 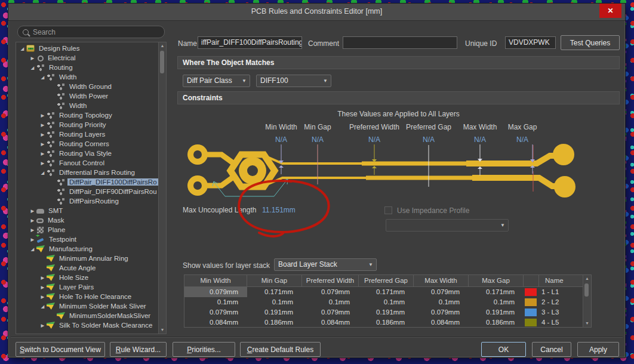 What do you see at coordinates (388, 210) in the screenshot?
I see `impedance-checkbox` at bounding box center [388, 210].